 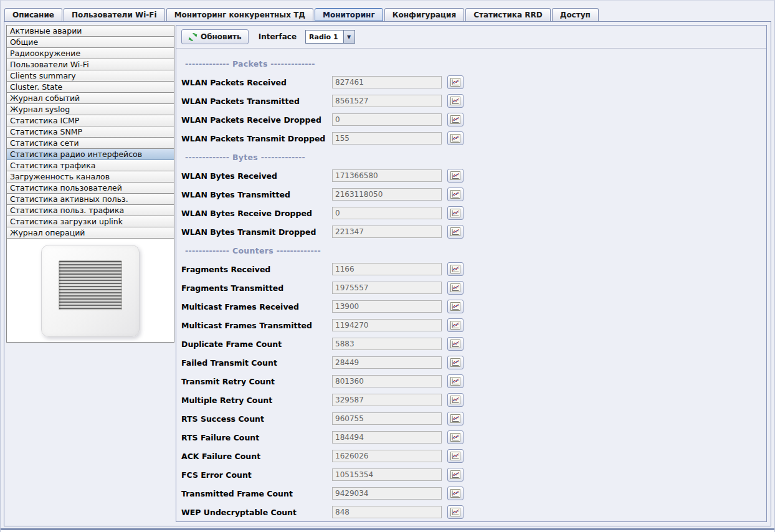 What do you see at coordinates (424, 15) in the screenshot?
I see `tab-4: Конфигурация` at bounding box center [424, 15].